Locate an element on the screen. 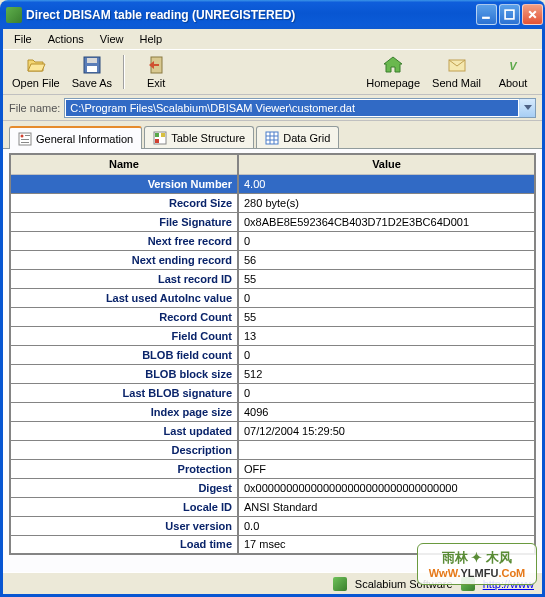 The image size is (545, 597). minimize-button is located at coordinates (486, 14).